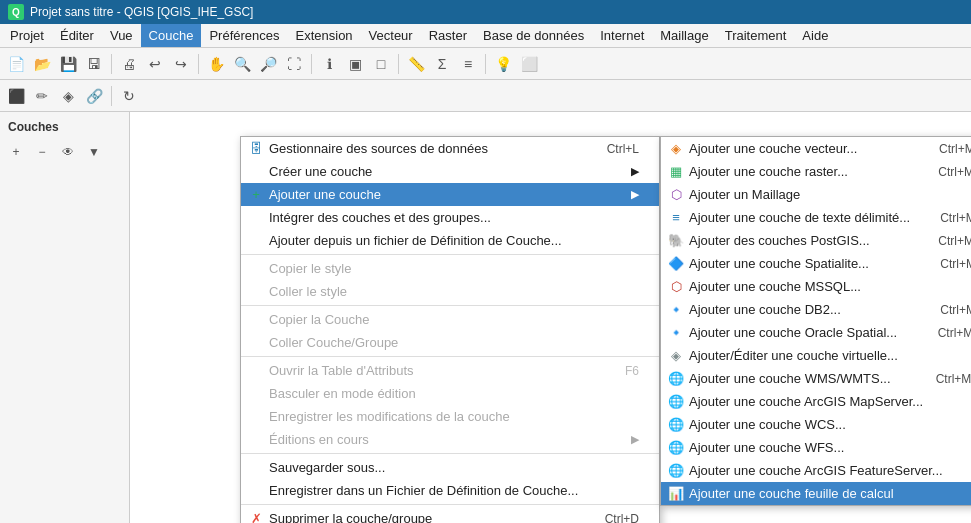 The height and width of the screenshot is (523, 971). I want to click on feuille-calcul-item: 📊 Ajouter une couche feuille de calcul, so click(816, 494).